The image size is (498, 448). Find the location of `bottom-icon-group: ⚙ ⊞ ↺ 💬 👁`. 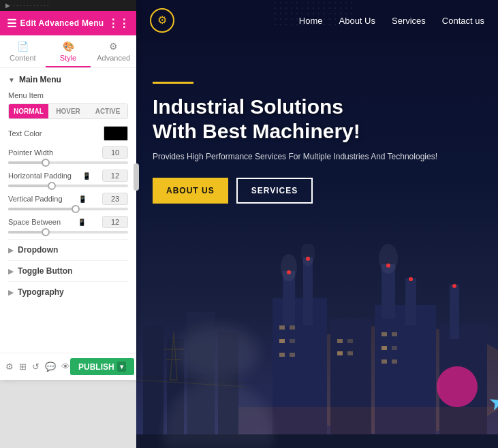

bottom-icon-group: ⚙ ⊞ ↺ 💬 👁 is located at coordinates (38, 366).